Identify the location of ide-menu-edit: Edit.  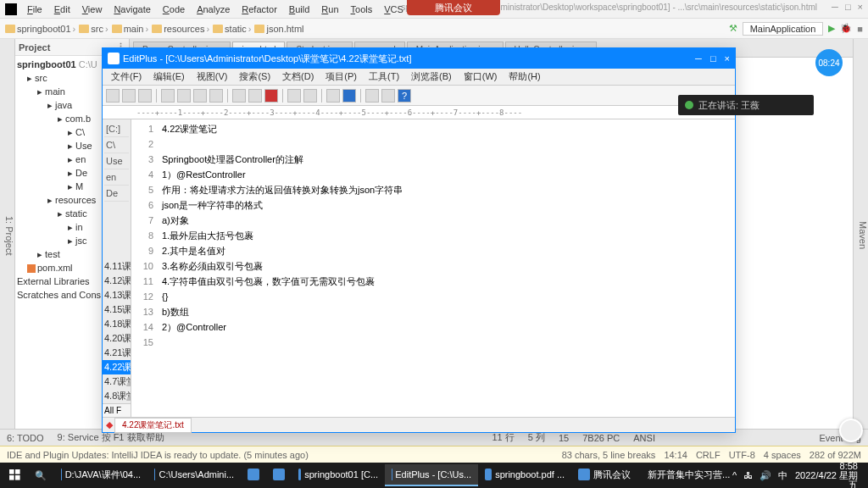
(63, 9).